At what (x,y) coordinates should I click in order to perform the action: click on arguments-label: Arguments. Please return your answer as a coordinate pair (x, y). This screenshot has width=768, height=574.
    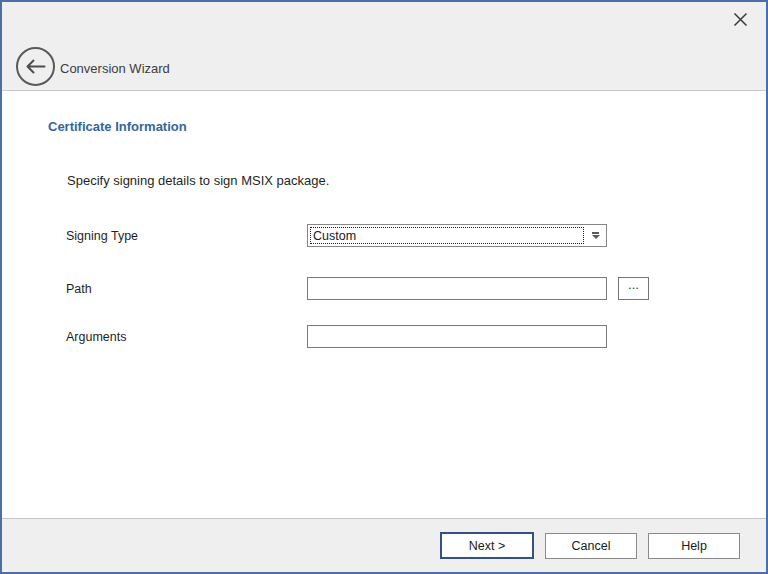
    Looking at the image, I should click on (186, 337).